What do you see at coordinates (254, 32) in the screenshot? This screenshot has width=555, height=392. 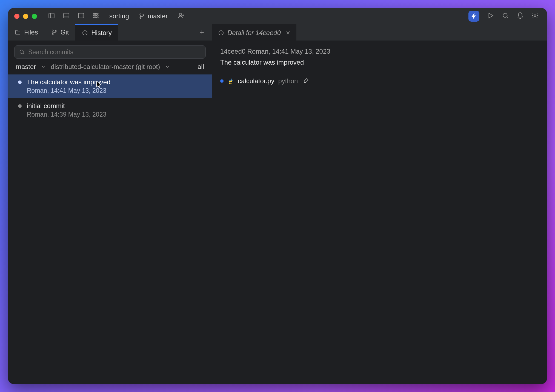 I see `detail-tab: Detail for 14ceed0 ✕` at bounding box center [254, 32].